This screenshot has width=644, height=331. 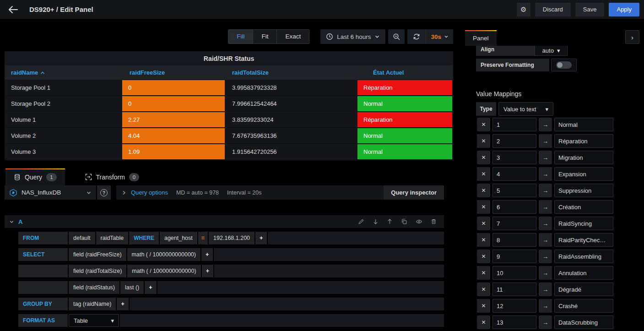 What do you see at coordinates (396, 37) in the screenshot?
I see `zoom-out-time-button` at bounding box center [396, 37].